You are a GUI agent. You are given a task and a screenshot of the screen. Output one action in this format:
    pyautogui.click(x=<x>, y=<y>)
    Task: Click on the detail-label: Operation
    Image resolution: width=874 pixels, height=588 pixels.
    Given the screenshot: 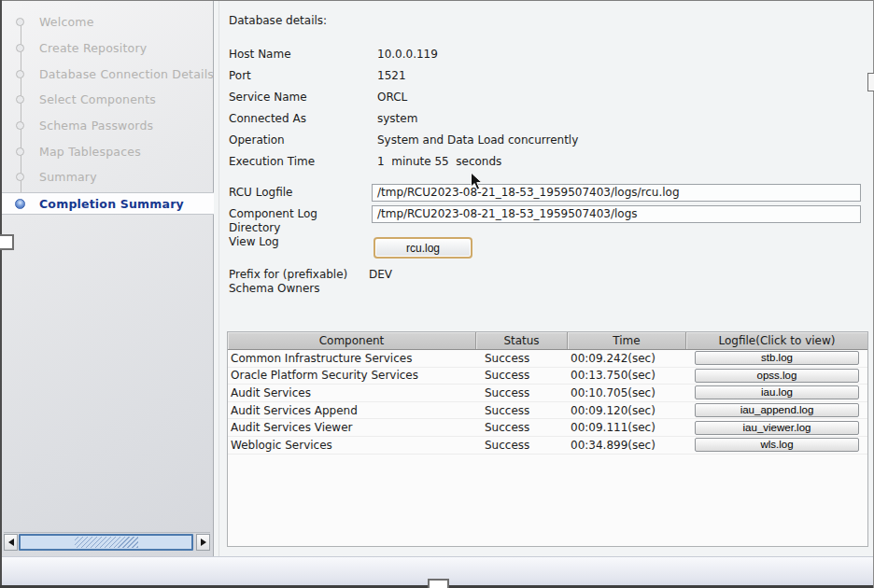 What is the action you would take?
    pyautogui.click(x=299, y=140)
    